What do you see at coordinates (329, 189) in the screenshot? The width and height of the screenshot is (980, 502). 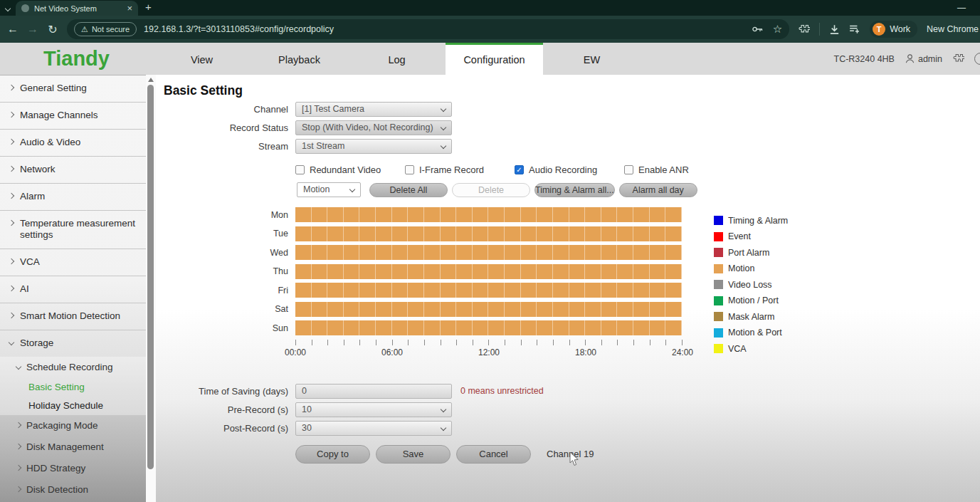 I see `record-type-select: Motion` at bounding box center [329, 189].